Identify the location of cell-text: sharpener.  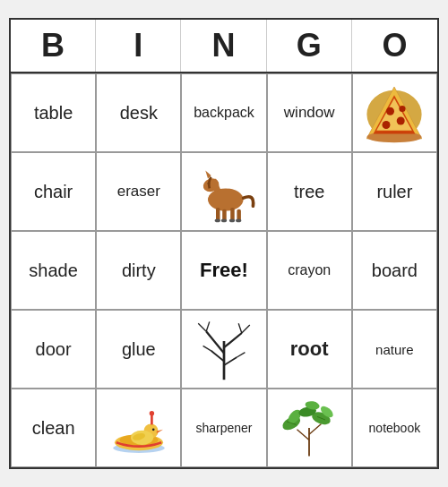
(224, 428).